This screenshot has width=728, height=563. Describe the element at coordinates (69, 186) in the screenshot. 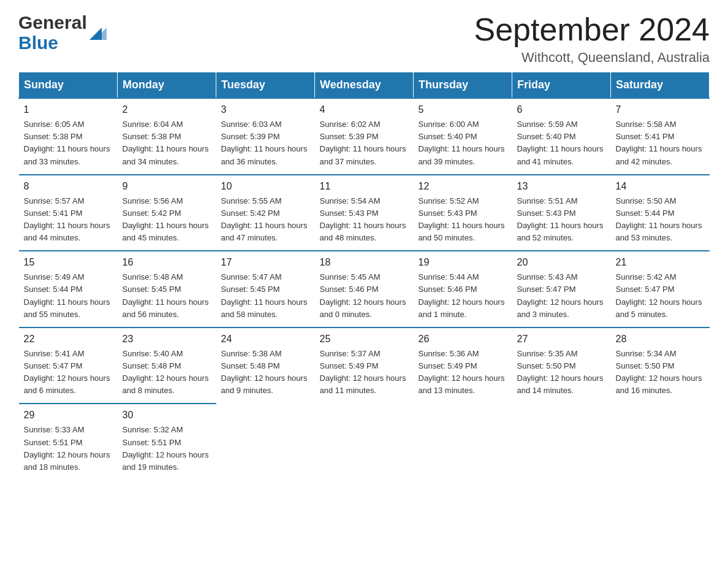

I see `day-number: 8` at that location.